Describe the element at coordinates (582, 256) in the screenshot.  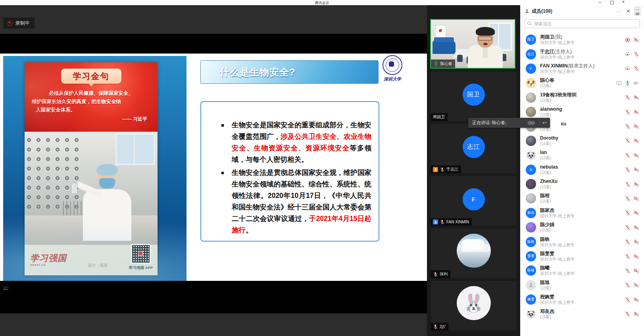
I see `member-row: 雯雯 陈雯雯 深圳大学-线上教学` at that location.